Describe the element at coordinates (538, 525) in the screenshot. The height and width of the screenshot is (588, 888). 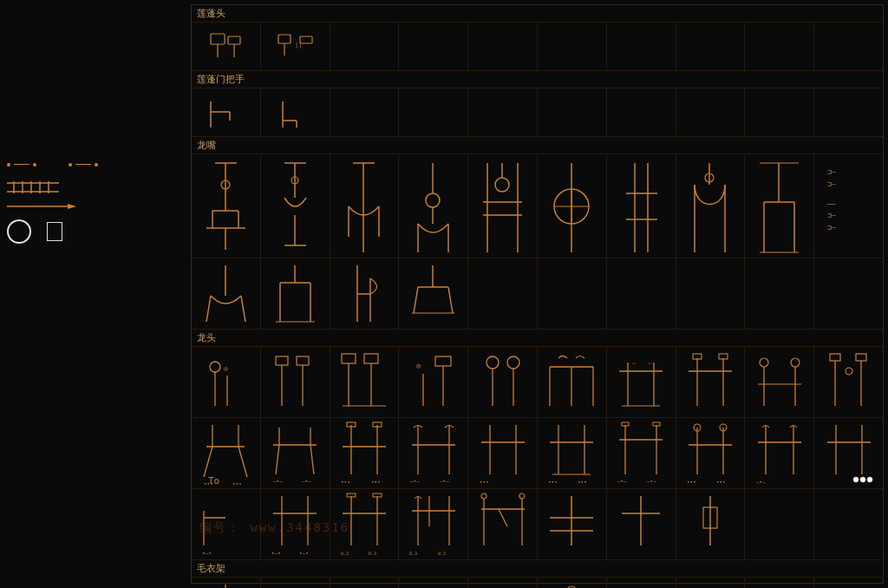
I see `row-lt-3: •—• •—• •—• 0.3` at that location.